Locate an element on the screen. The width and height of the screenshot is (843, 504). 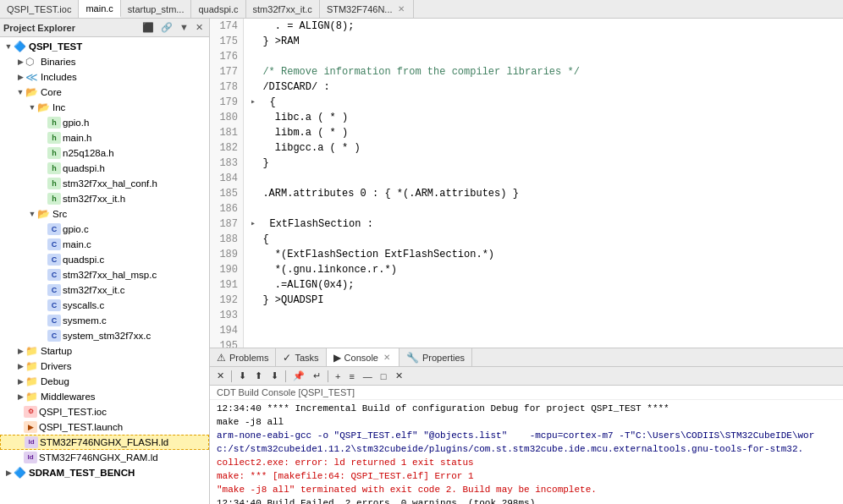
sidebar-icons: ⬛ 🔗 ▼ ✕ is located at coordinates (173, 27).